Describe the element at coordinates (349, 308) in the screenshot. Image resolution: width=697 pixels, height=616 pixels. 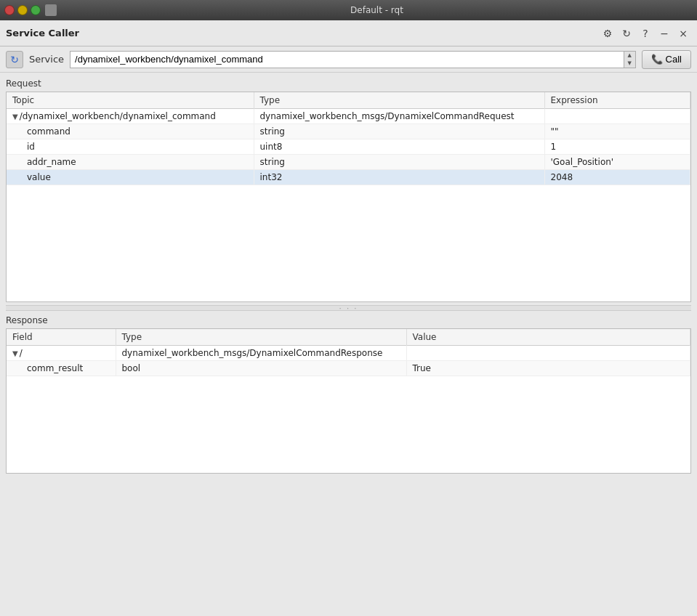
I see `splitter-handle: · · ·` at that location.